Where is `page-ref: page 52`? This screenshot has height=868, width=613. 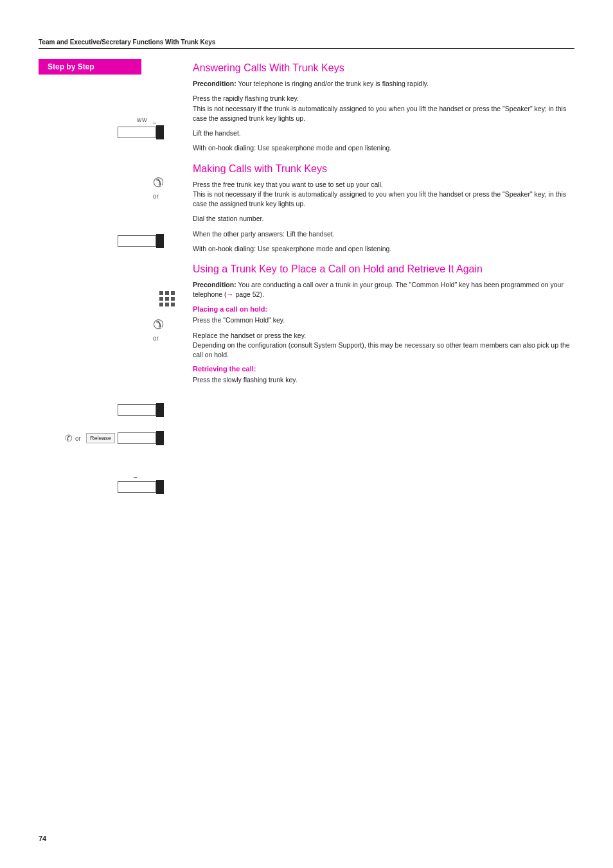 page-ref: page 52 is located at coordinates (247, 294).